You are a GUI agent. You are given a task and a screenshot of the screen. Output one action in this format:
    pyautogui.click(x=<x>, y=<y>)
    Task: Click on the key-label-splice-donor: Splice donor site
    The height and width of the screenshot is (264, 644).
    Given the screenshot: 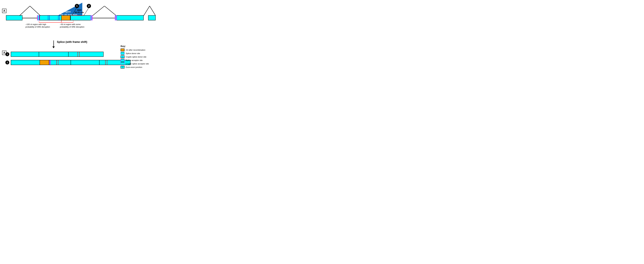 What is the action you would take?
    pyautogui.click(x=133, y=54)
    